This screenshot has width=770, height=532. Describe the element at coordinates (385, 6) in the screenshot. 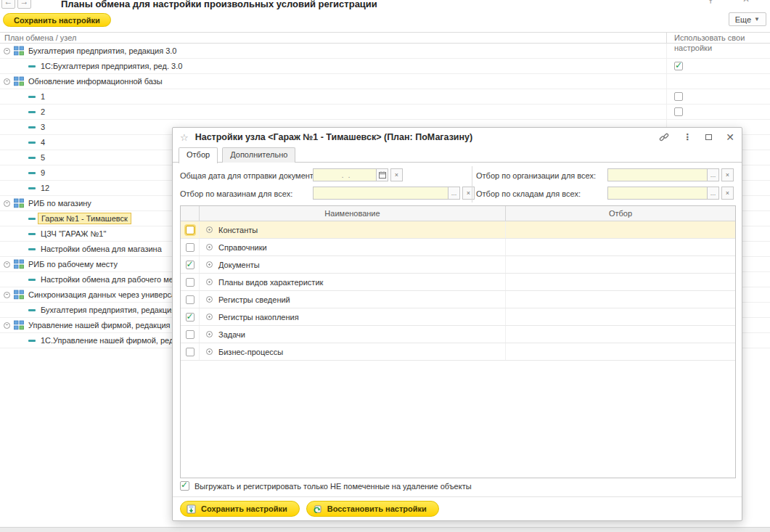

I see `top-bar: ← → Планы обмена для настройки произволь…` at that location.